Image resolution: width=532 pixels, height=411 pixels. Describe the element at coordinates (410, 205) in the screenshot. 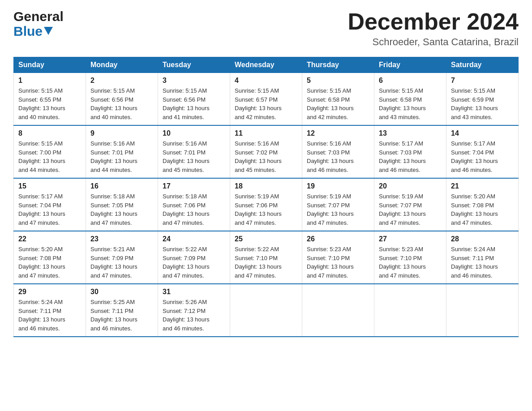

I see `calendar-day-cell: 20 Sunrise: 5:19 AMSunset: 7:07 PMDaylig…` at that location.